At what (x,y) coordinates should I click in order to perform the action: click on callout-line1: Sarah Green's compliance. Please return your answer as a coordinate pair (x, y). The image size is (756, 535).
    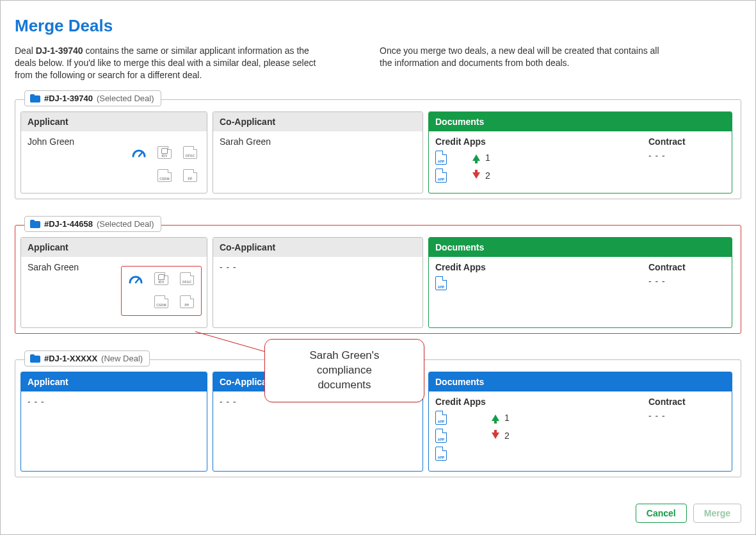
    Looking at the image, I should click on (344, 363).